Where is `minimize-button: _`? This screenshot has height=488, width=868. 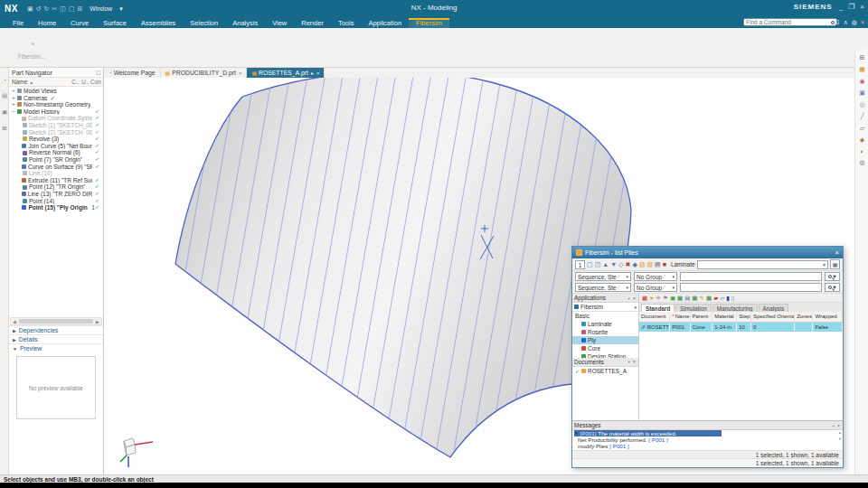 minimize-button: _ is located at coordinates (841, 7).